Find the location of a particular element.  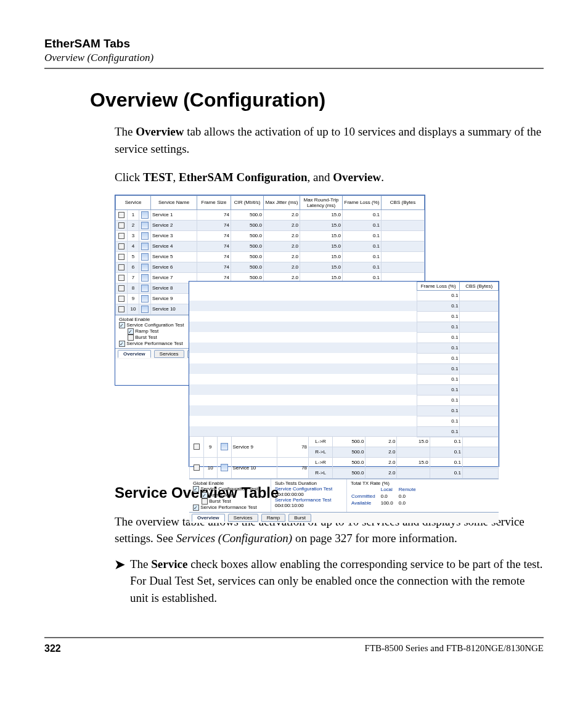

tab-burst: Burst is located at coordinates (300, 517).